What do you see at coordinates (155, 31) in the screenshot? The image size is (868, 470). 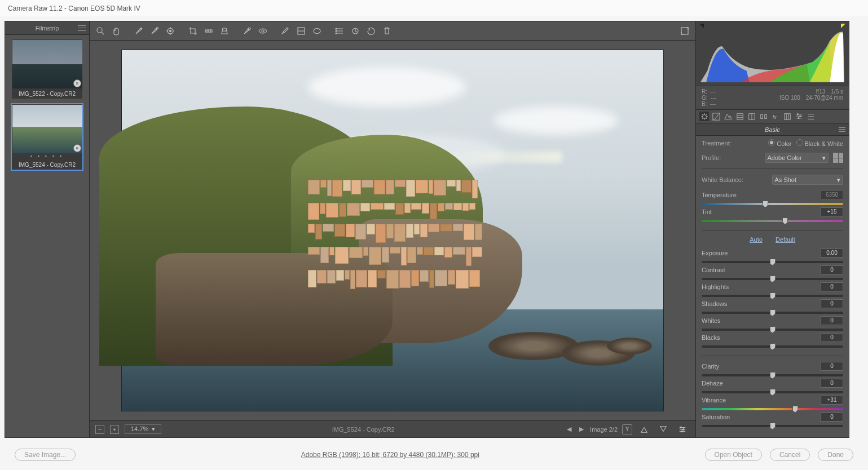 I see `color-sampler-tool-icon` at bounding box center [155, 31].